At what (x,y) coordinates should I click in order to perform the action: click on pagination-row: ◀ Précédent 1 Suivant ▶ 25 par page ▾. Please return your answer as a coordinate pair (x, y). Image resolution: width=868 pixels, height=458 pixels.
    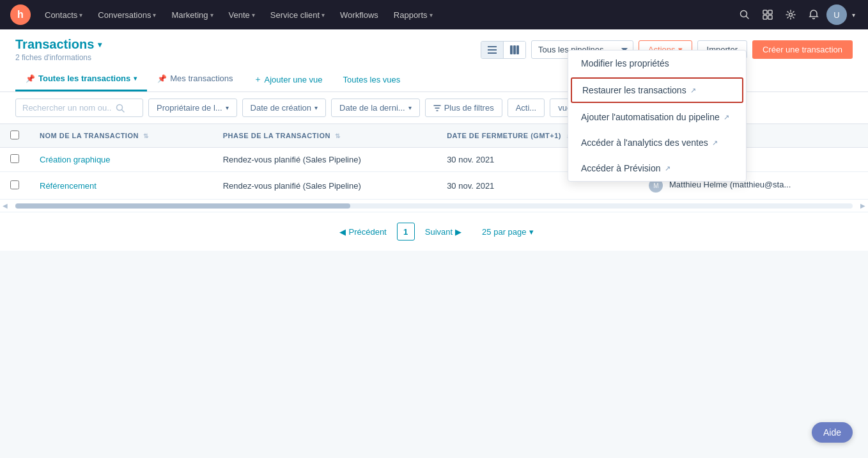
    Looking at the image, I should click on (434, 232).